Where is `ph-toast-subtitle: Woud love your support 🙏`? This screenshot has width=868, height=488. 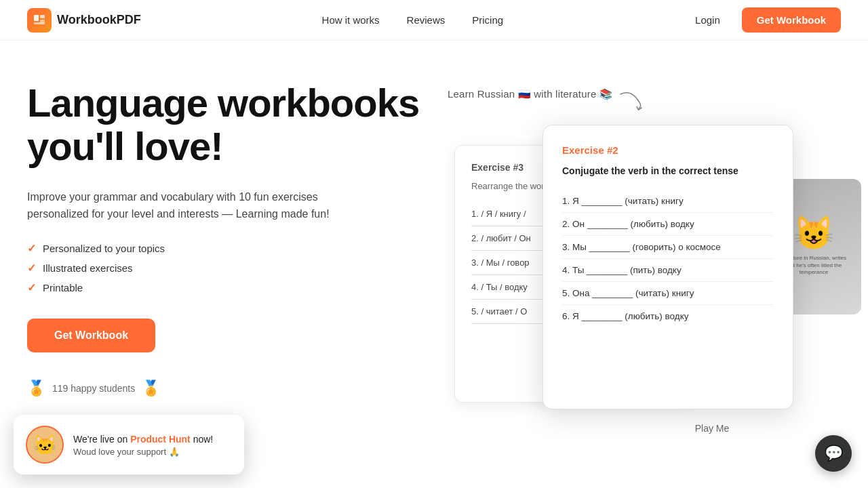
ph-toast-subtitle: Woud love your support 🙏 is located at coordinates (143, 451).